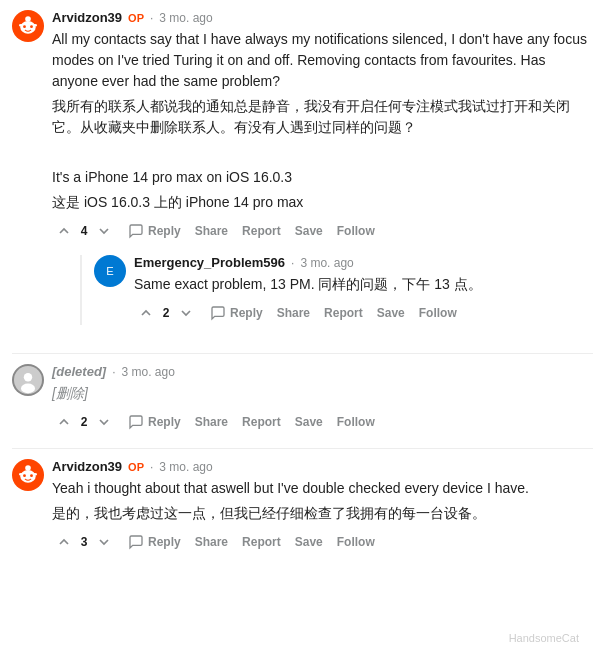 The height and width of the screenshot is (666, 605). I want to click on comment-item: [deleted] · 3 mo. ago [删除] 2, so click(302, 399).